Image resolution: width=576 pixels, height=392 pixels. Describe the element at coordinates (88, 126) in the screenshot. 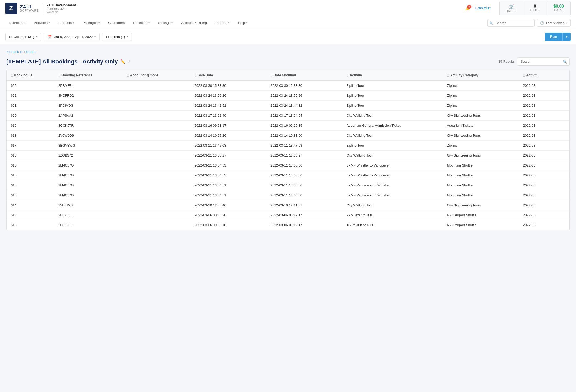

I see `cell-booking-ref: 3CCKJTR` at that location.